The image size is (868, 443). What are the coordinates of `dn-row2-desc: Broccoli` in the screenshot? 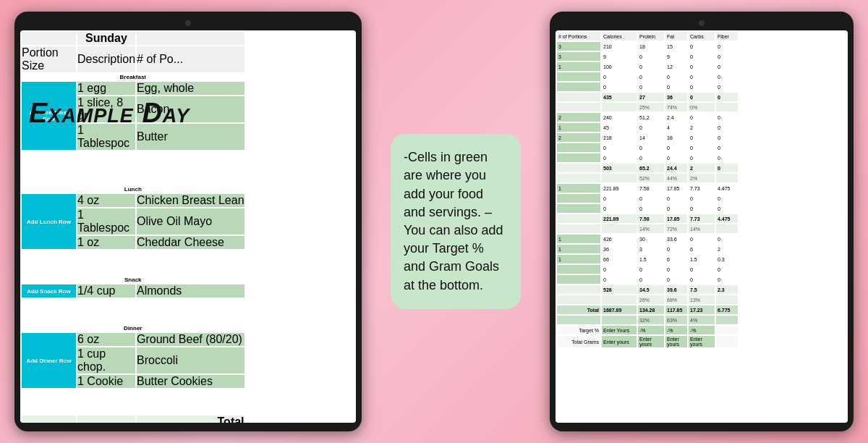 It's located at (191, 360).